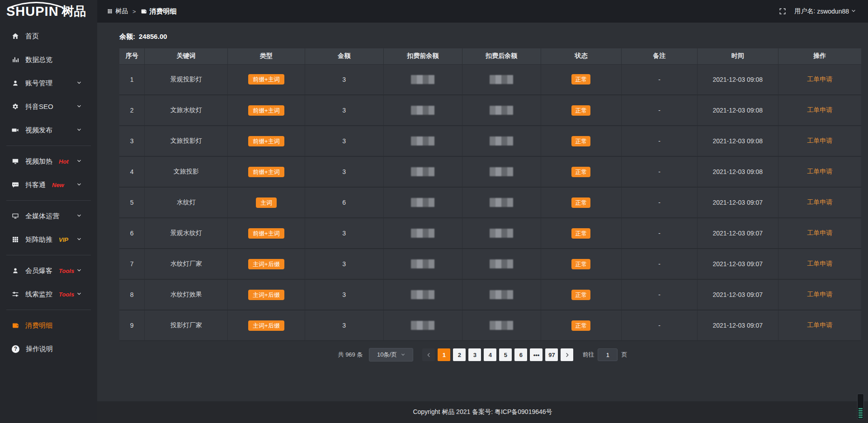 The image size is (868, 423). What do you see at coordinates (49, 240) in the screenshot?
I see `sidebar-item: 矩阵助推VIP` at bounding box center [49, 240].